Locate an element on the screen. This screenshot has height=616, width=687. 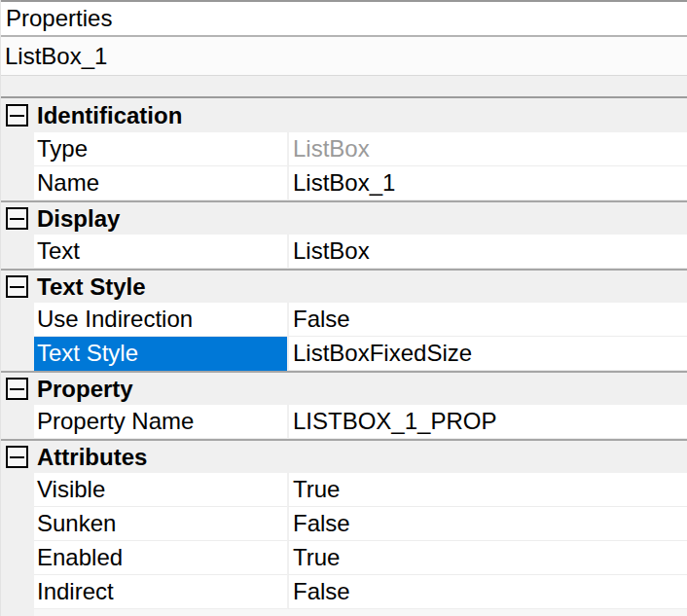
property-label-cell: Use Indirection is located at coordinates (161, 319).